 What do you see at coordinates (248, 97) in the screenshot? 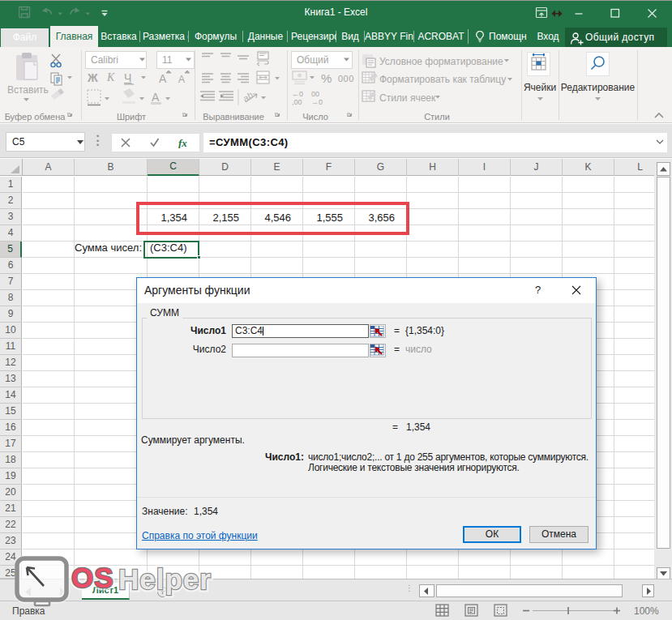
I see `svg-text: ab` at bounding box center [248, 97].